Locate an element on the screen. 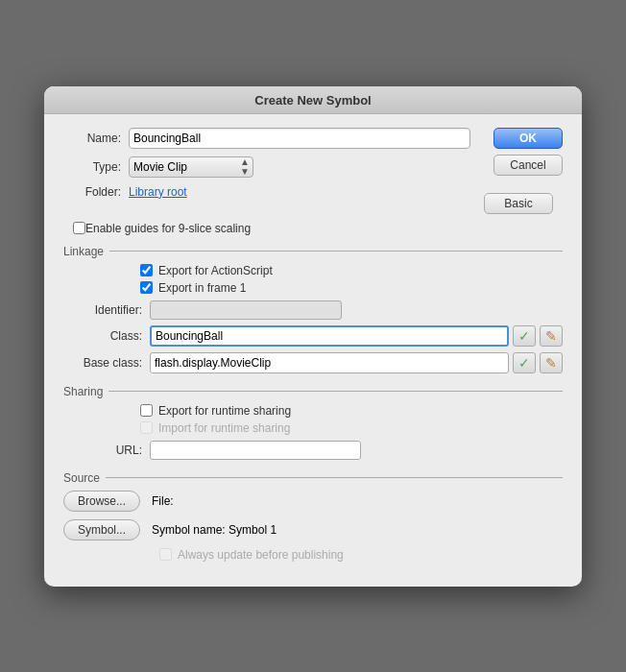 The height and width of the screenshot is (672, 626). linkage-section-label: Linkage is located at coordinates (313, 252).